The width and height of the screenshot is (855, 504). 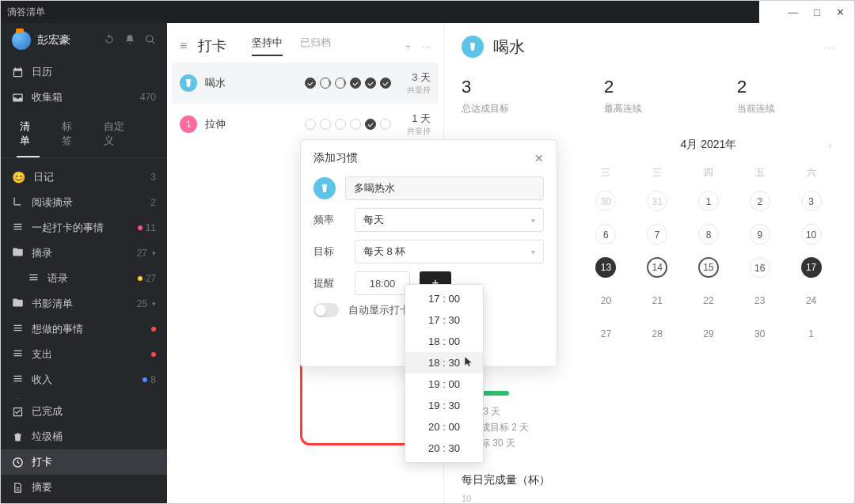 What do you see at coordinates (184, 46) in the screenshot?
I see `hamburger-icon: ≡` at bounding box center [184, 46].